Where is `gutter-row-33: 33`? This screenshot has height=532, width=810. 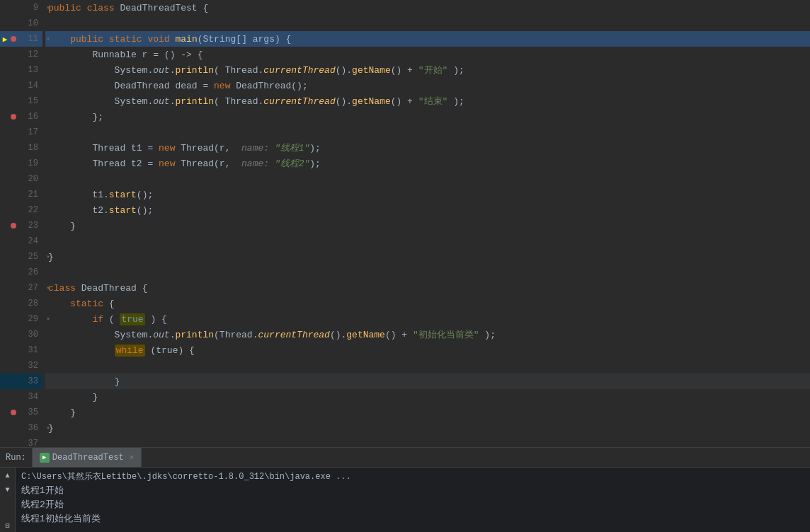
gutter-row-33: 33 is located at coordinates (21, 381).